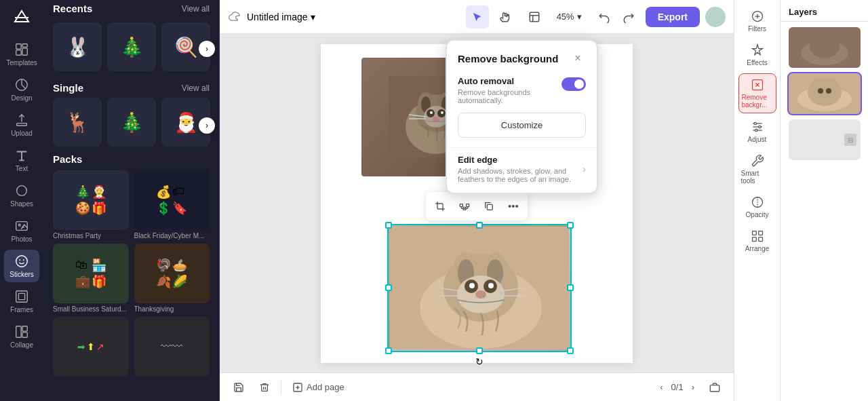 This screenshot has width=868, height=401. What do you see at coordinates (757, 241) in the screenshot?
I see `arrange-tool: Arrange` at bounding box center [757, 241].